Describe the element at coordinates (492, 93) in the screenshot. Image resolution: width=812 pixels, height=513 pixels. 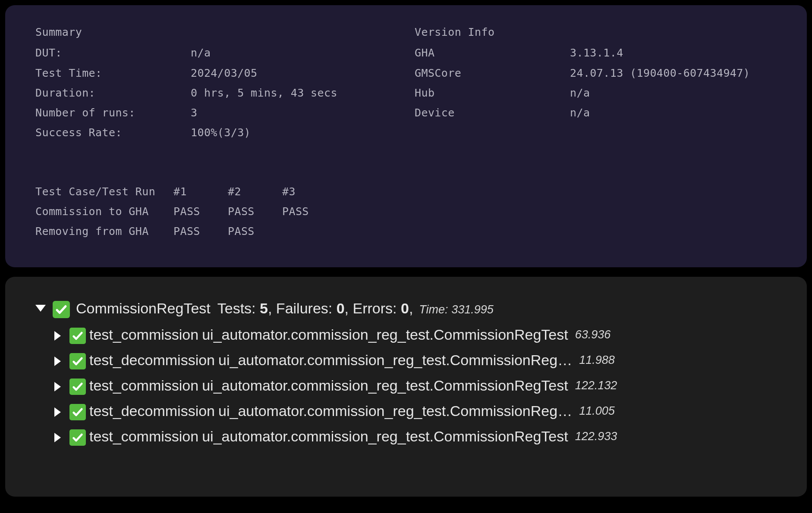
I see `hub-label: Hub` at that location.